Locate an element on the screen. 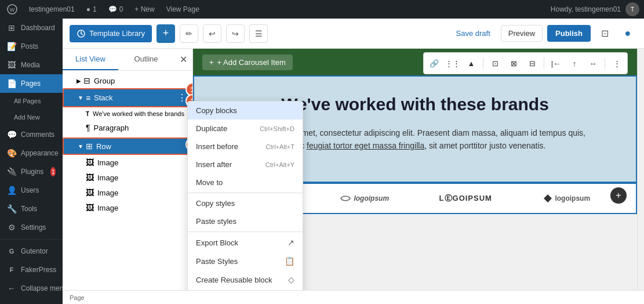 The width and height of the screenshot is (644, 304). sidebar-item-dashboard: ⊞ Dashboard is located at coordinates (31, 28).